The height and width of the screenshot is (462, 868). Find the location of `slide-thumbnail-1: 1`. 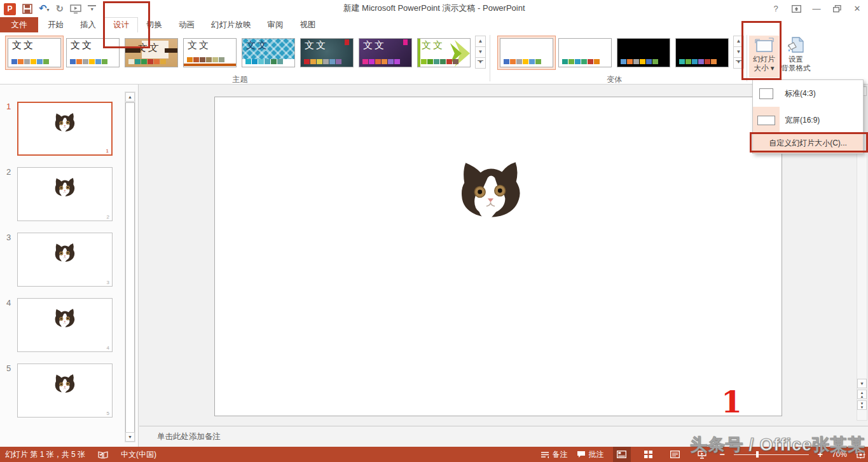

slide-thumbnail-1: 1 is located at coordinates (65, 128).